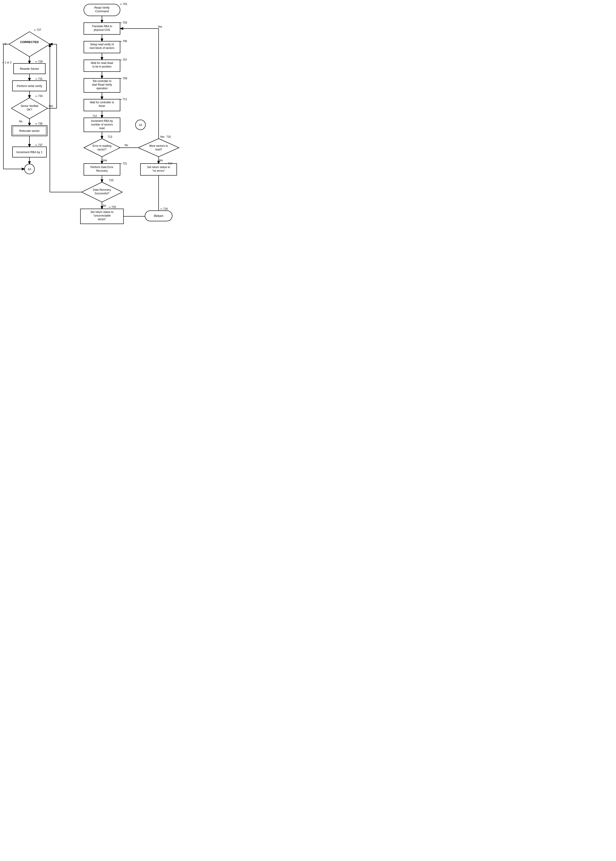 The image size is (616, 861). Describe the element at coordinates (30, 69) in the screenshot. I see `label-729: Rewrite Sector` at that location.